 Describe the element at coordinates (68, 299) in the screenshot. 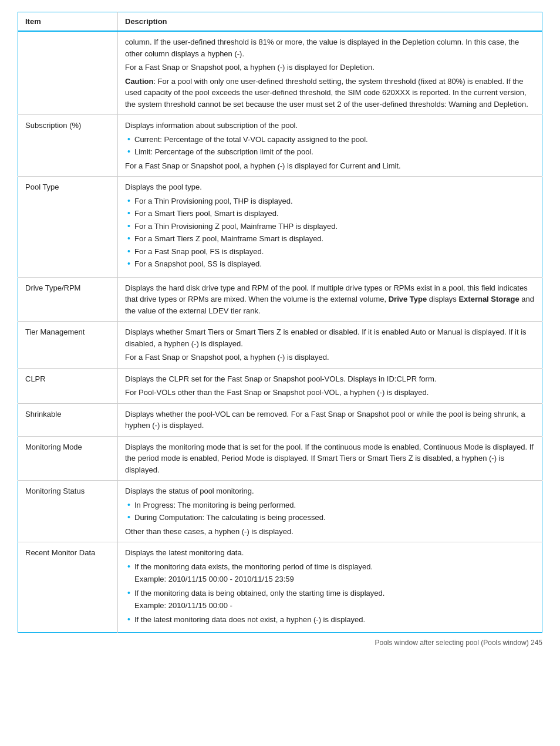

I see `cell-item: Drive Type/RPM` at that location.